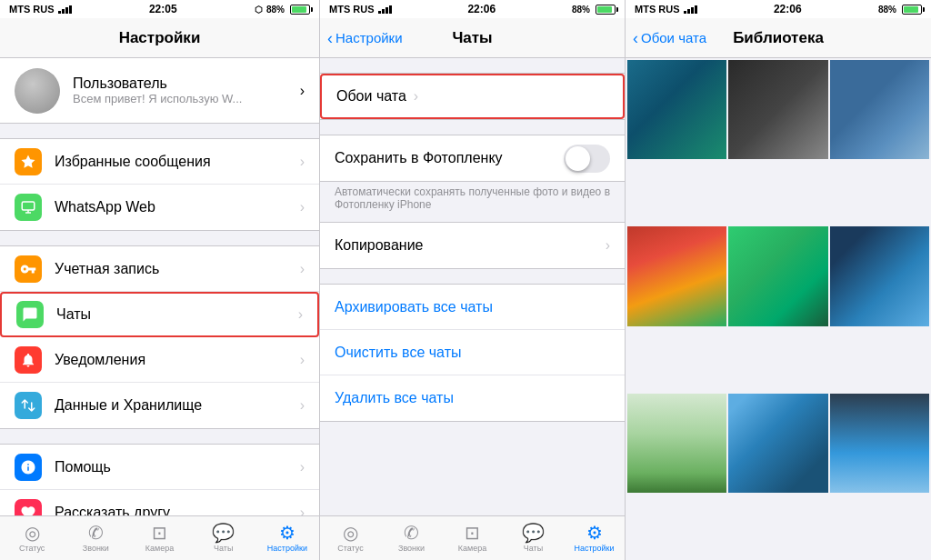 Image resolution: width=931 pixels, height=560 pixels. I want to click on status-right-mid: 88%, so click(594, 9).